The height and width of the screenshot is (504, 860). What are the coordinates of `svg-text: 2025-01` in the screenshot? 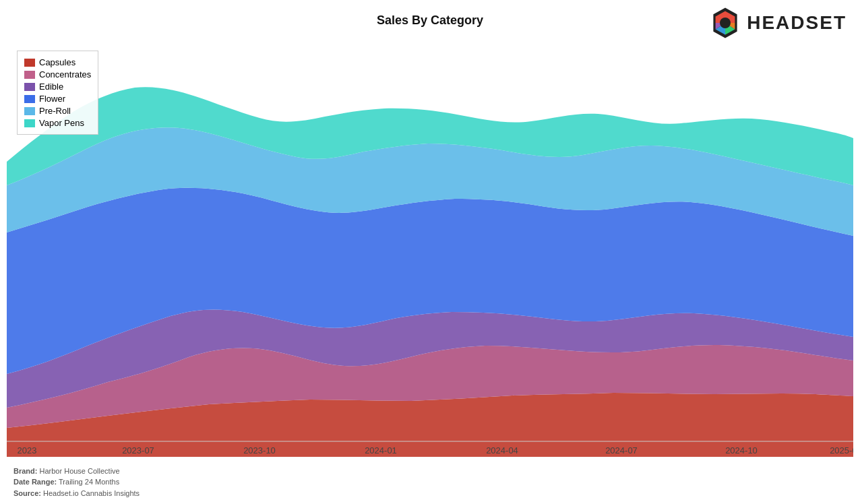 It's located at (841, 450).